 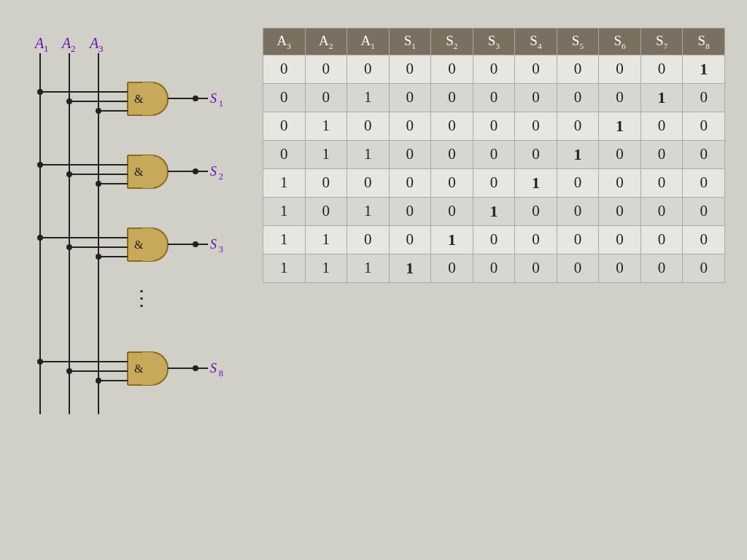 I want to click on svg-text: 1, so click(x=221, y=104).